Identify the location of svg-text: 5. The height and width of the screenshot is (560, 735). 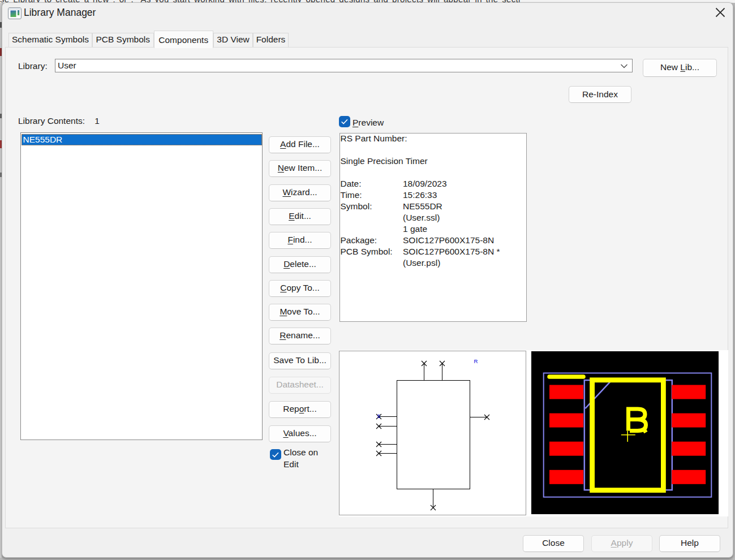
(379, 416).